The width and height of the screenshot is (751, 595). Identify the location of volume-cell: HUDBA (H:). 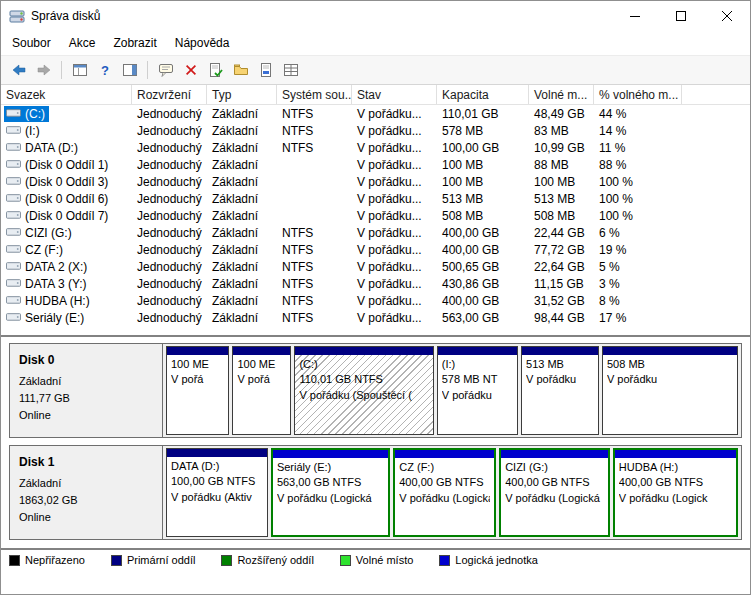
(66, 301).